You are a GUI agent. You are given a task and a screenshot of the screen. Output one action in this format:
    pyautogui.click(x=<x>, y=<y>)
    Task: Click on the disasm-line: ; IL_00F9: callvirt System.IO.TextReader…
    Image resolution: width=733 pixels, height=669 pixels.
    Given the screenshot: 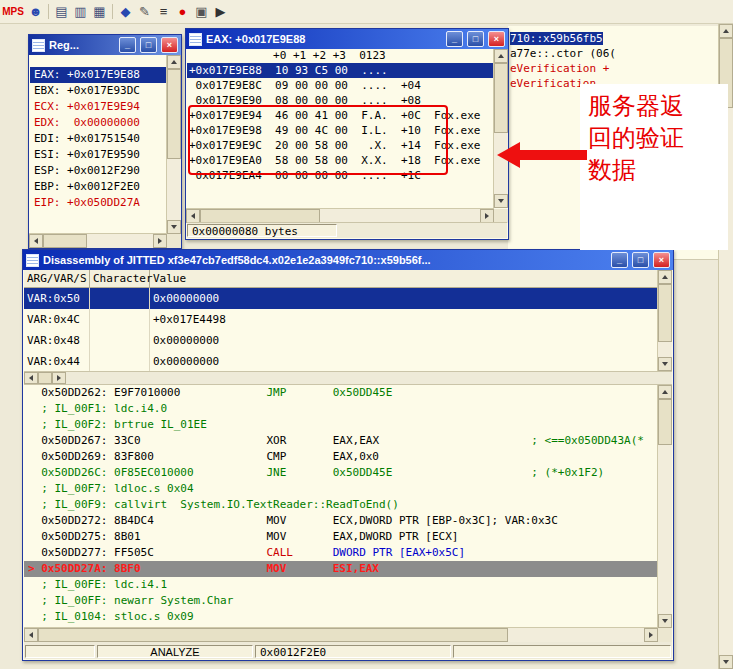 What is the action you would take?
    pyautogui.click(x=343, y=505)
    